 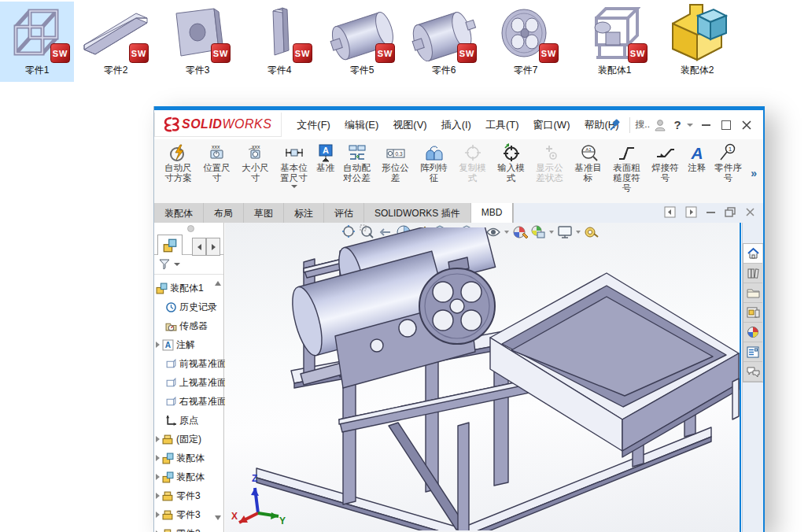 I want to click on taskpane-design-library-button, so click(x=753, y=274).